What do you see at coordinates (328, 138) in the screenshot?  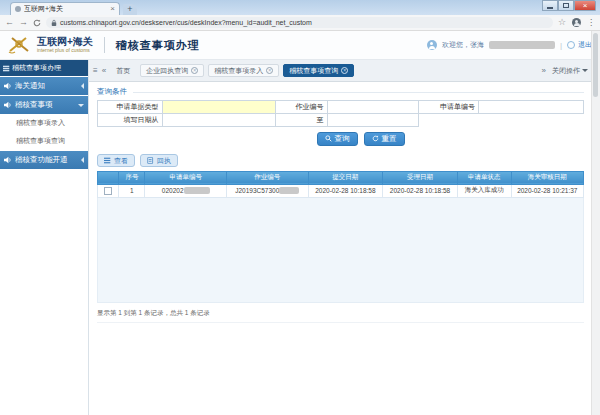 I see `search-icon` at bounding box center [328, 138].